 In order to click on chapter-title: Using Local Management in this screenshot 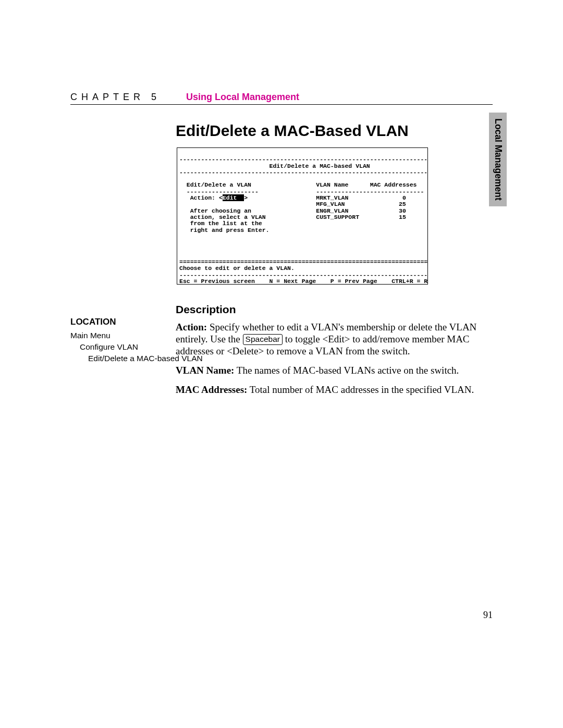, I will do `click(243, 97)`.